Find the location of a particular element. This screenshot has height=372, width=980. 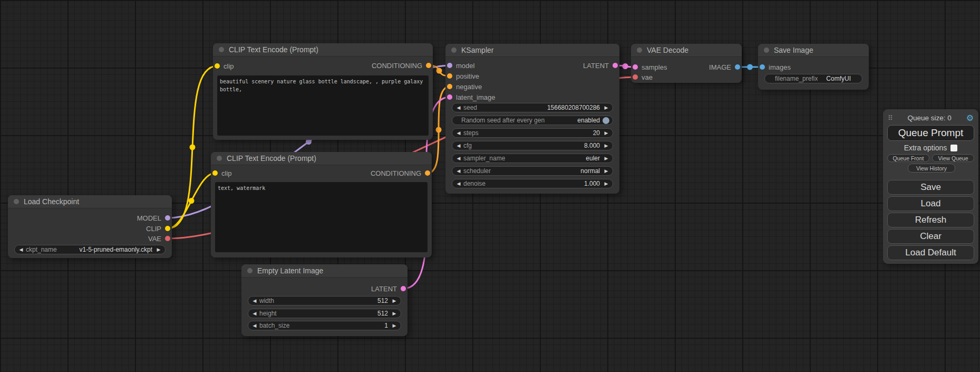

widget-value: 8.000 is located at coordinates (536, 146).